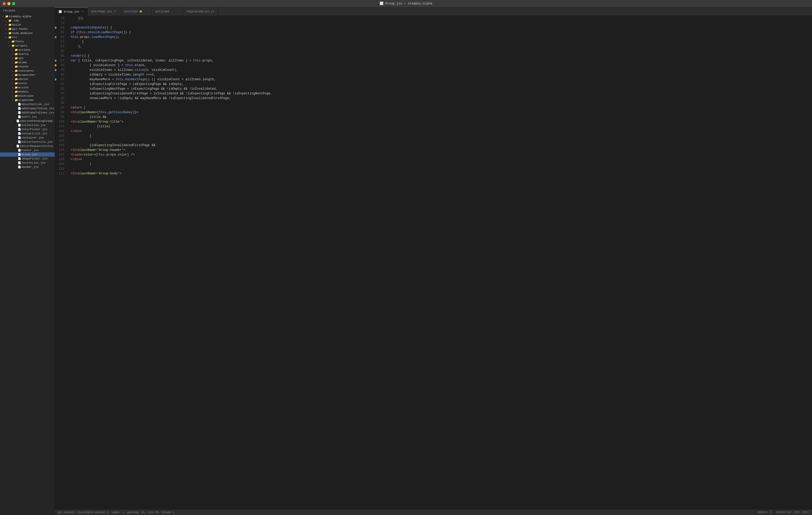 The image size is (812, 515). What do you see at coordinates (27, 96) in the screenshot?
I see `tree-item-molecules: ▸📁molecules` at bounding box center [27, 96].